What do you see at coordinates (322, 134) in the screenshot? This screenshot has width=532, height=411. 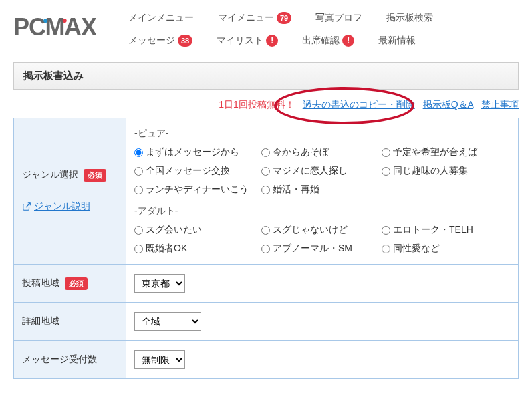 I see `pure-header: -ピュア-` at bounding box center [322, 134].